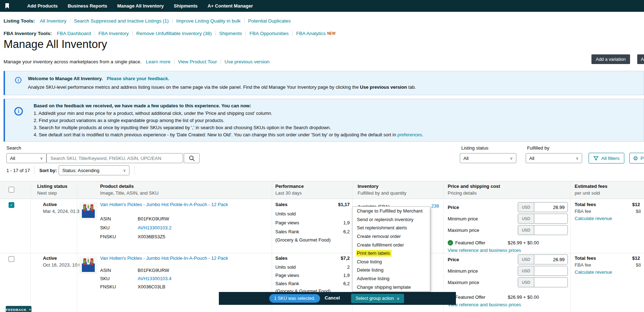  I want to click on menu-item-delete-listing: Delete listing, so click(391, 270).